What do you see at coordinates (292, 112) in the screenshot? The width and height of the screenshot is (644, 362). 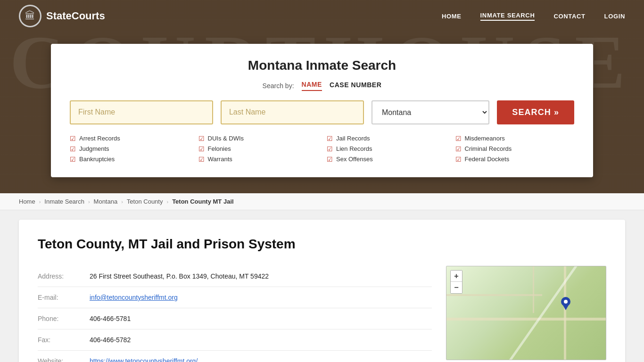 I see `last-name-input` at bounding box center [292, 112].